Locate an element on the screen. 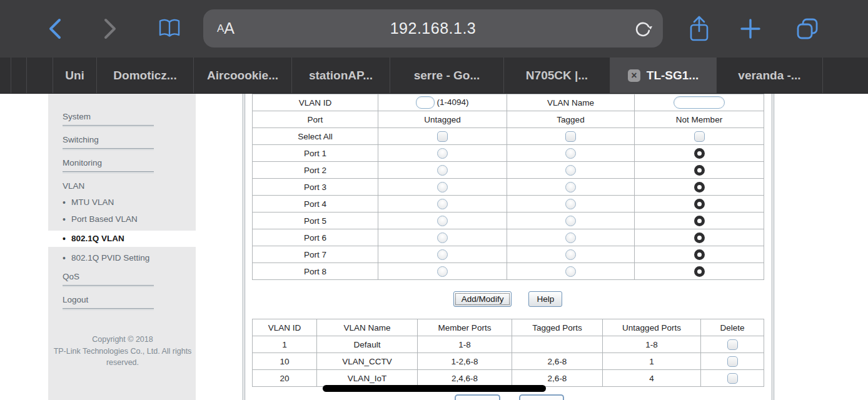 This screenshot has width=868, height=400. sidebar-item-qos: QoS is located at coordinates (129, 279).